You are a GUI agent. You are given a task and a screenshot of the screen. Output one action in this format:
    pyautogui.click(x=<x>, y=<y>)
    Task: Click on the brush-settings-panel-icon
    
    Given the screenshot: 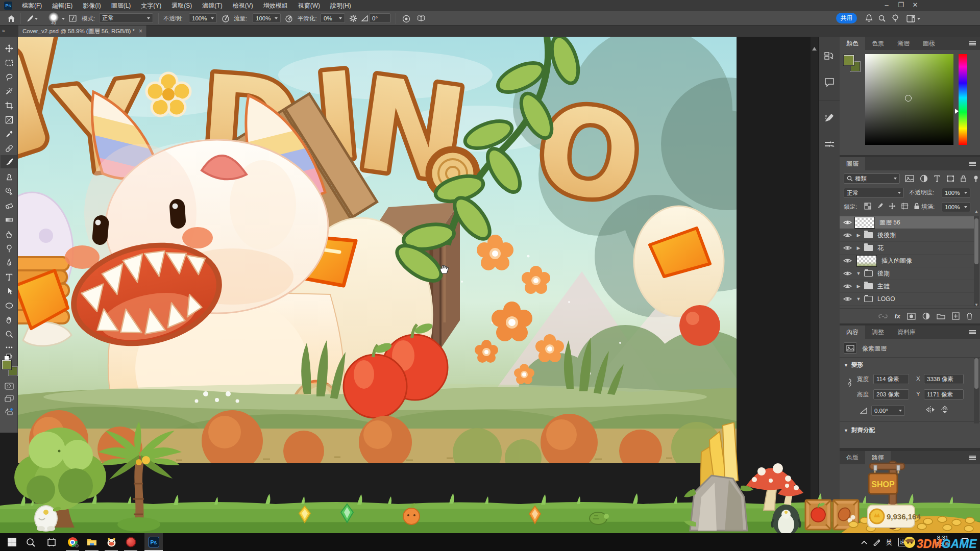 What is the action you would take?
    pyautogui.click(x=829, y=119)
    